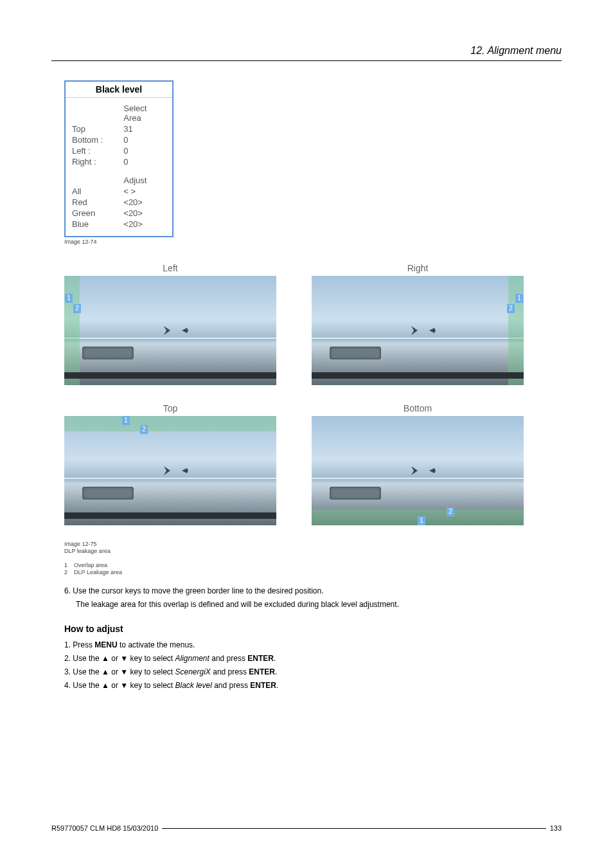 This screenshot has width=613, height=868. What do you see at coordinates (170, 408) in the screenshot?
I see `figure-label: Top` at bounding box center [170, 408].